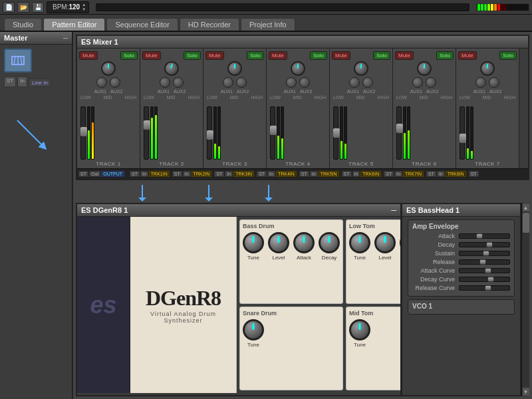  Describe the element at coordinates (336, 133) in the screenshot. I see `ch5-fader-knob` at that location.